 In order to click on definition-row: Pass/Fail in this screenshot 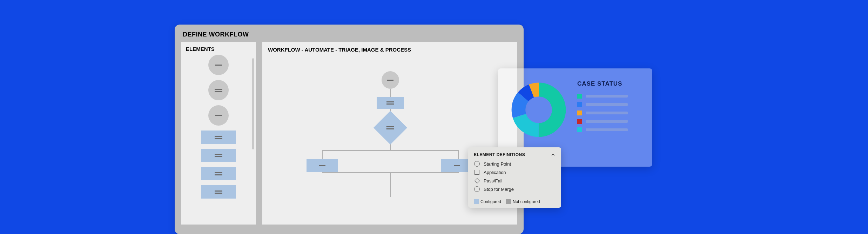, I will do `click(515, 181)`.